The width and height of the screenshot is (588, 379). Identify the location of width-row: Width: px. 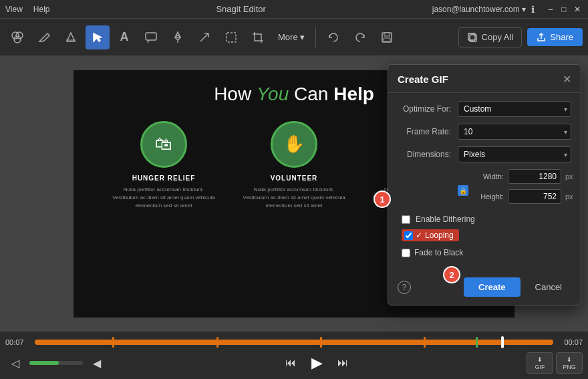
(524, 176).